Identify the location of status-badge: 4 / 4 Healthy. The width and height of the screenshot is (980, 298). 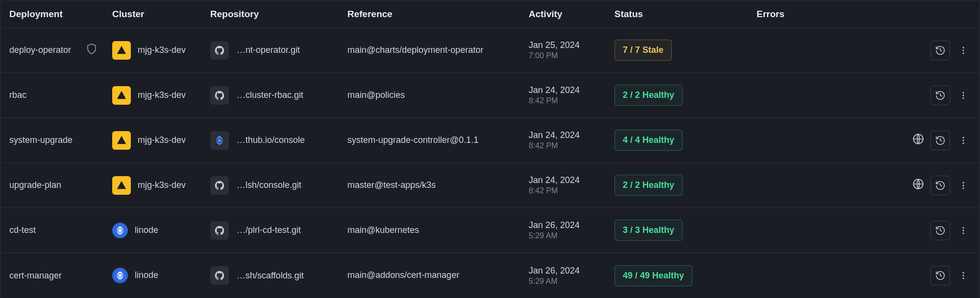
(649, 140).